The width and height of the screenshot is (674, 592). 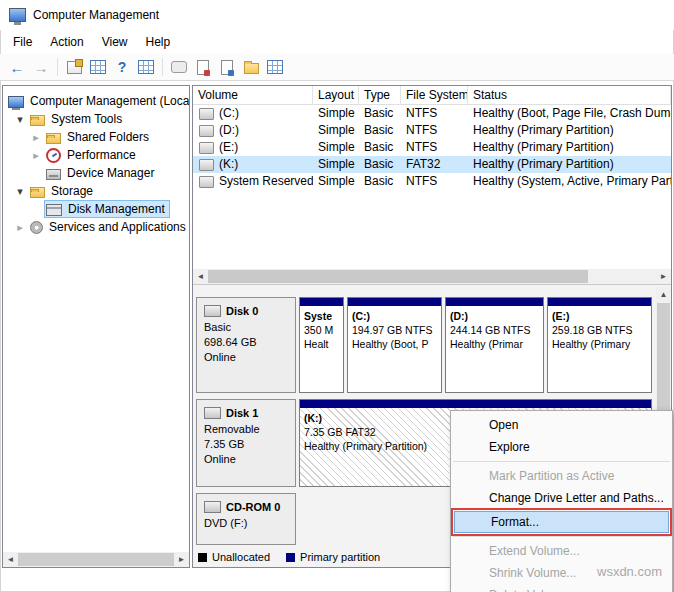 I want to click on tree-item-label: Services and Applications, so click(x=118, y=227).